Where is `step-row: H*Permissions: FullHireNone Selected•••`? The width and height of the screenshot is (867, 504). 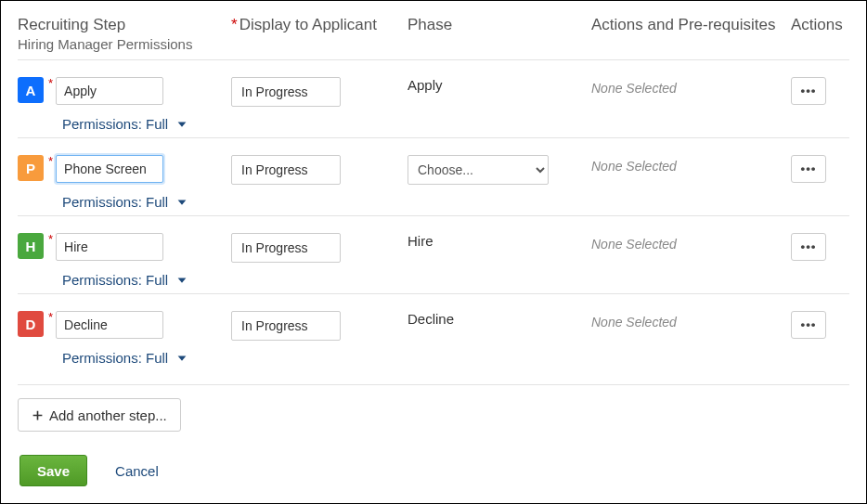 step-row: H*Permissions: FullHireNone Selected••• is located at coordinates (434, 254).